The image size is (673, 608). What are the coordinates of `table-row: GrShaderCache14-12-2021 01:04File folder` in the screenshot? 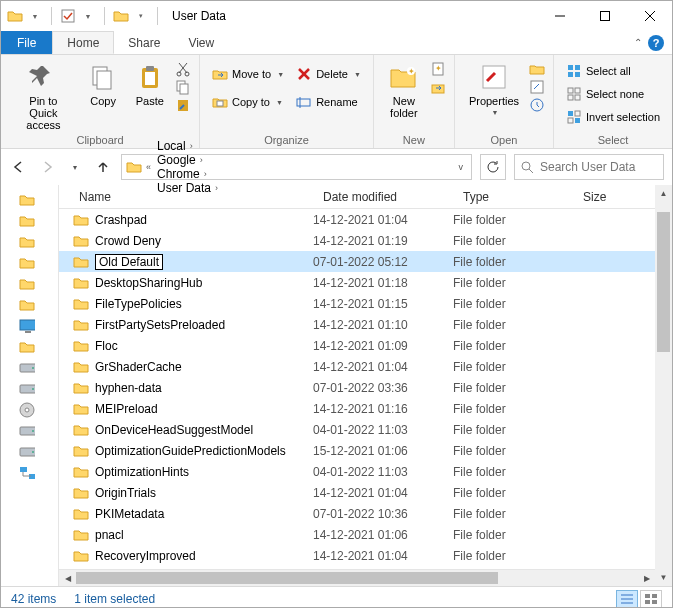 It's located at (357, 366).